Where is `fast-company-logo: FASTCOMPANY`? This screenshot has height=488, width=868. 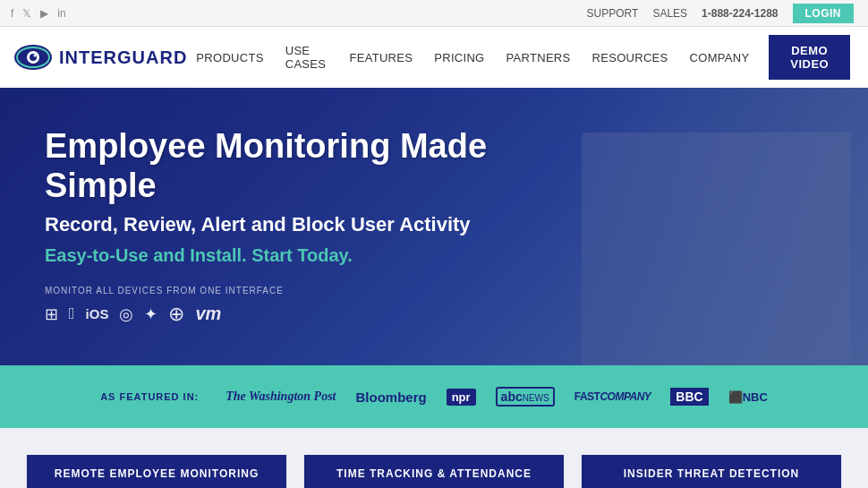 fast-company-logo: FASTCOMPANY is located at coordinates (613, 397).